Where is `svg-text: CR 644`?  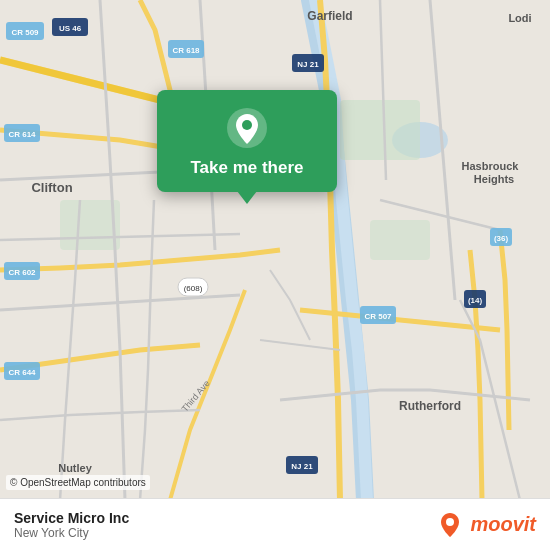
svg-text: CR 644 is located at coordinates (22, 372).